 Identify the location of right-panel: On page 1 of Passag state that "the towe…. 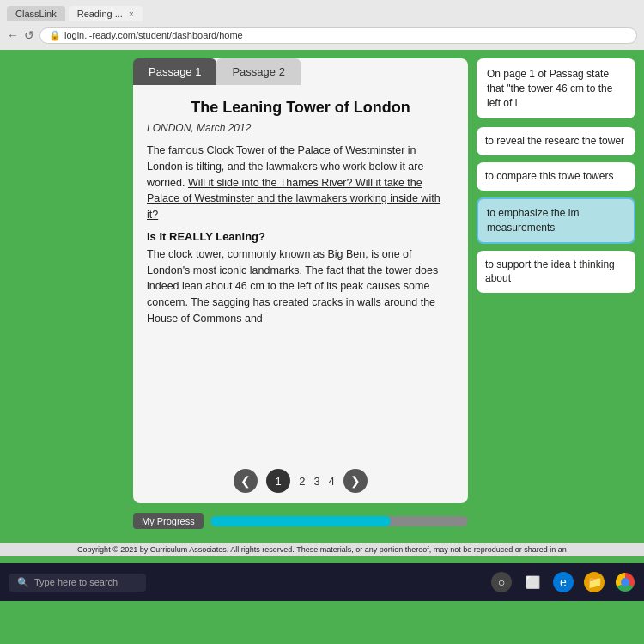
(556, 179).